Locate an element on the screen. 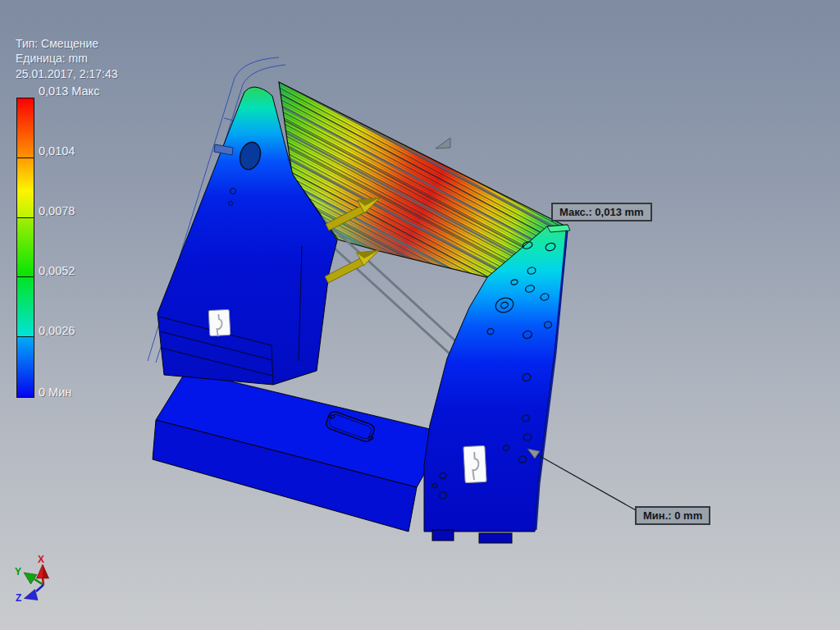 The height and width of the screenshot is (630, 840). min-leader-line is located at coordinates (585, 482).